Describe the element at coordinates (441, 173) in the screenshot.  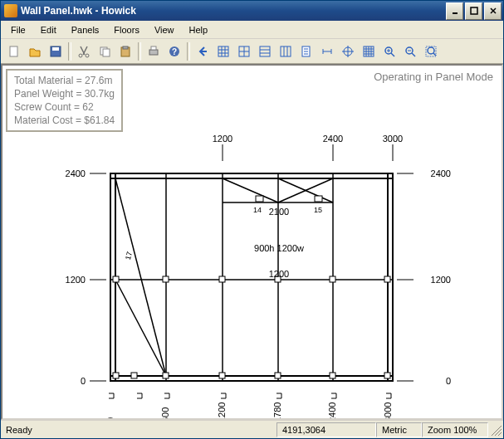
I see `dim-right-2400: 2400` at that location.